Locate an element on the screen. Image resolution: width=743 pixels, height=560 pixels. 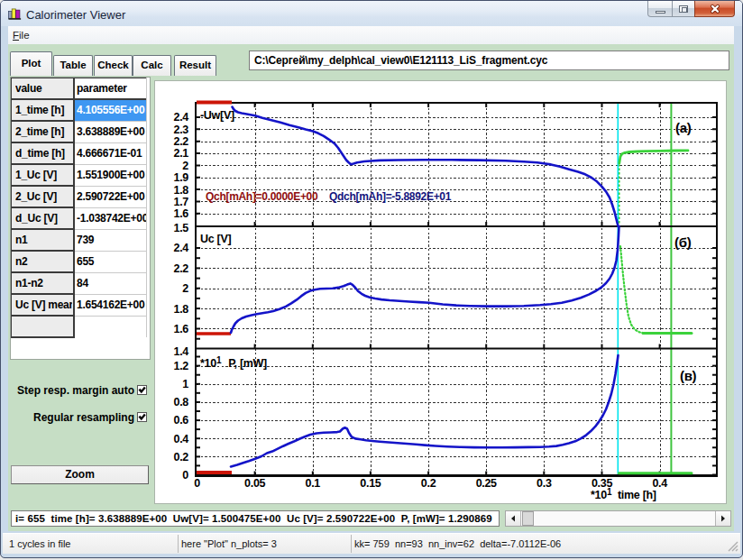
svg-text: Uc [V] is located at coordinates (216, 239).